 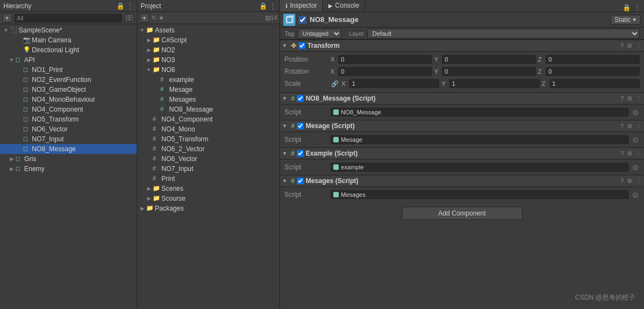 I want to click on no8-script-row: Script NO8_Message ⊙, so click(x=462, y=112).